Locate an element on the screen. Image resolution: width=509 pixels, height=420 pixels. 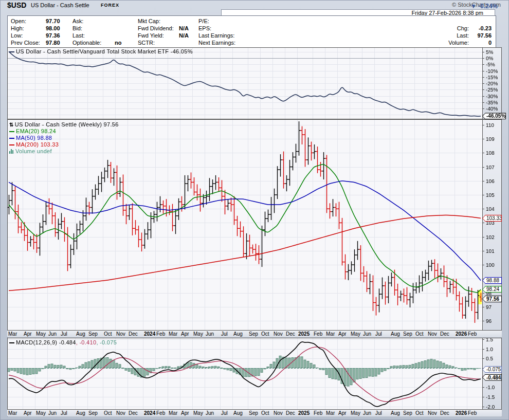
axis-label-103.33: 103.33 is located at coordinates (492, 218).